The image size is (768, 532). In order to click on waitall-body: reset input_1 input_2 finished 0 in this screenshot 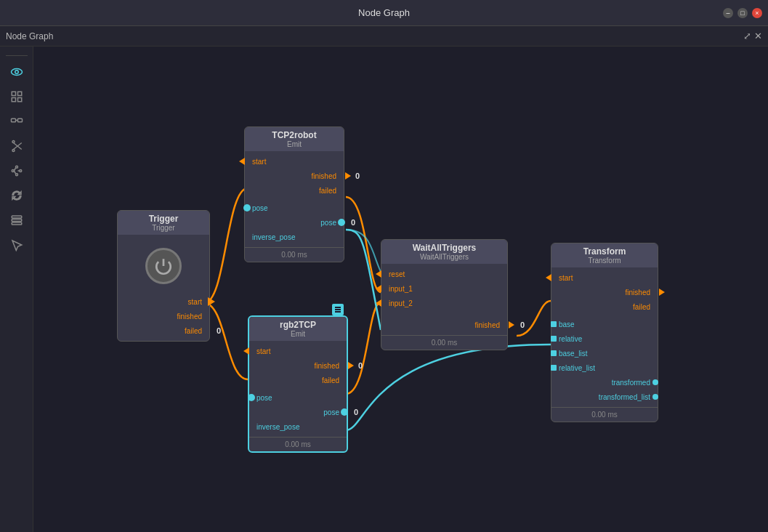, I will do `click(445, 299)`.